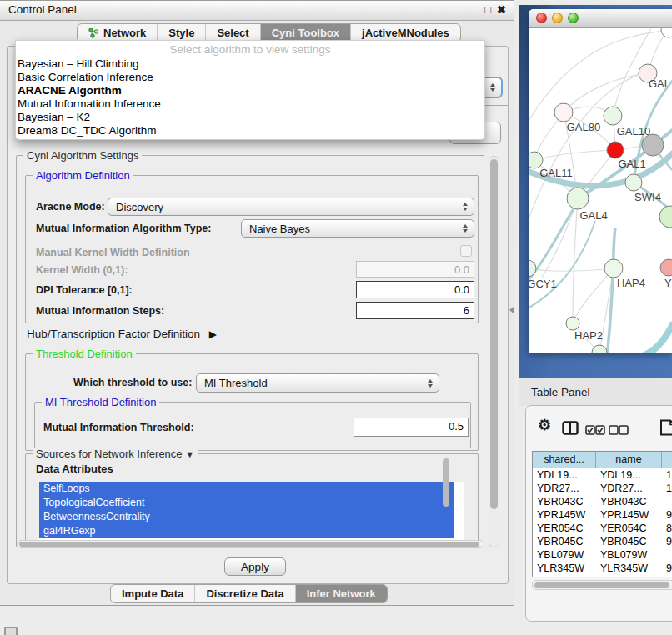 The width and height of the screenshot is (672, 635). What do you see at coordinates (153, 593) in the screenshot?
I see `tab-impute-data: Impute Data` at bounding box center [153, 593].